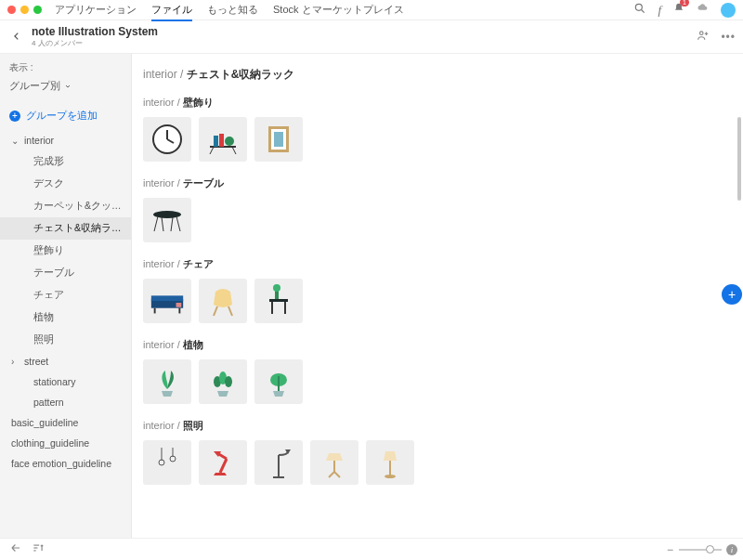 The width and height of the screenshot is (743, 560). Describe the element at coordinates (167, 462) in the screenshot. I see `asset-tile-lamp-hang` at that location.